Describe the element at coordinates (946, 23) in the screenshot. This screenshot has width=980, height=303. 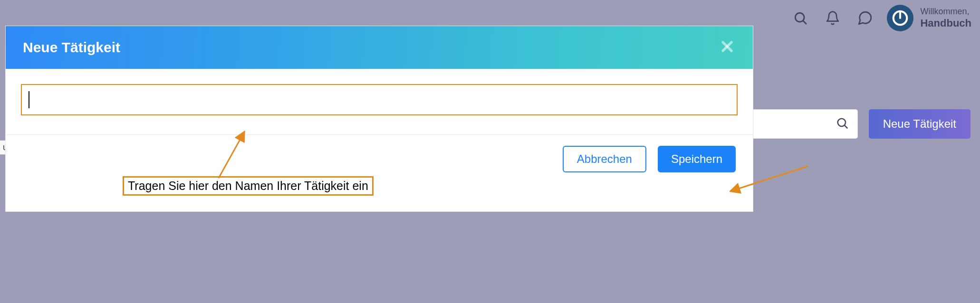
I see `welcome-user-name: Handbuch` at that location.